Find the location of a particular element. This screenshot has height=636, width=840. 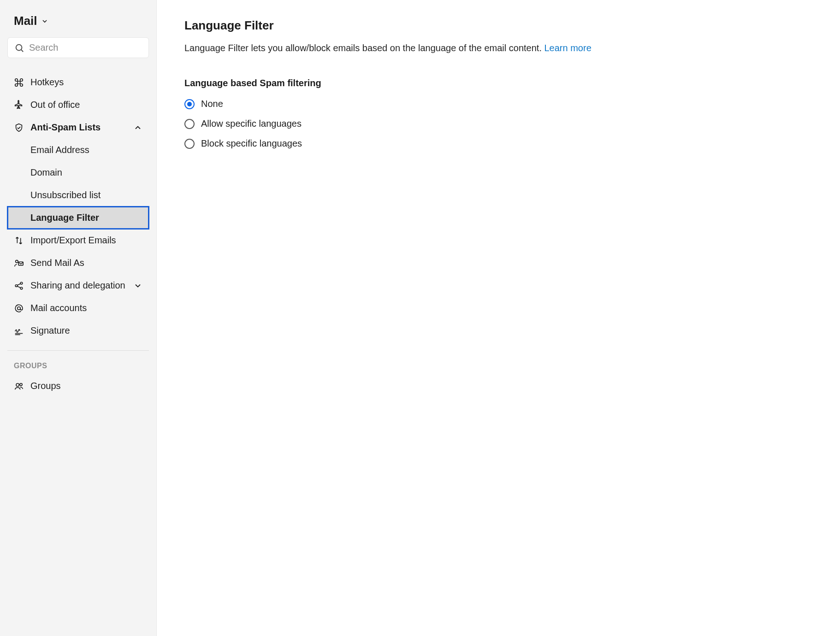

radio-option-block: Block specific languages is located at coordinates (506, 144).